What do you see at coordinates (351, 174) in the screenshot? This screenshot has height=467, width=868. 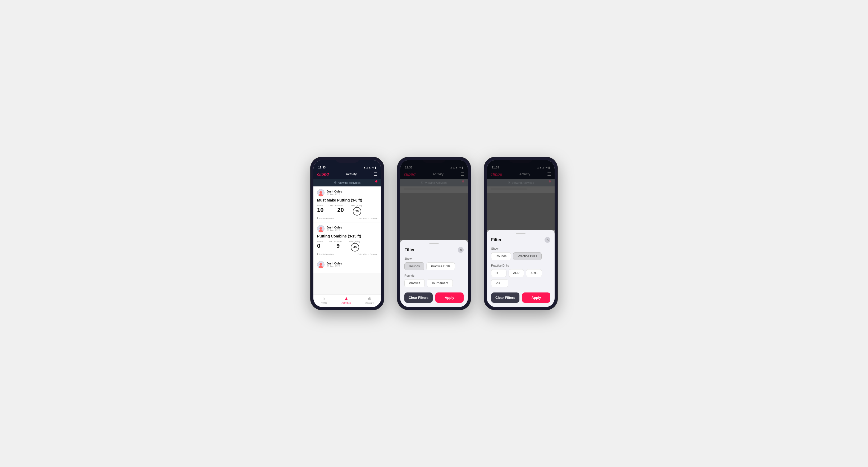 I see `nav-title-1: Activity` at bounding box center [351, 174].